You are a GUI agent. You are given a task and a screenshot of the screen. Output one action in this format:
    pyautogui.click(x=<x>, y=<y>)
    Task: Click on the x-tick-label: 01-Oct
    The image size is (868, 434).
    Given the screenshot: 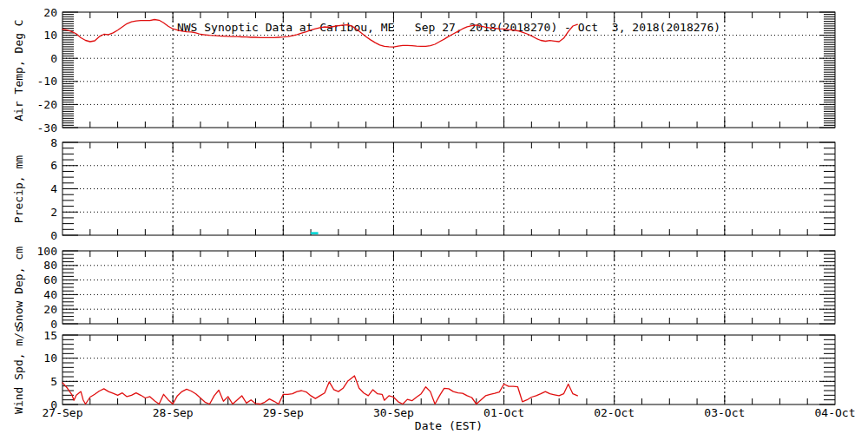 What is the action you would take?
    pyautogui.click(x=504, y=413)
    